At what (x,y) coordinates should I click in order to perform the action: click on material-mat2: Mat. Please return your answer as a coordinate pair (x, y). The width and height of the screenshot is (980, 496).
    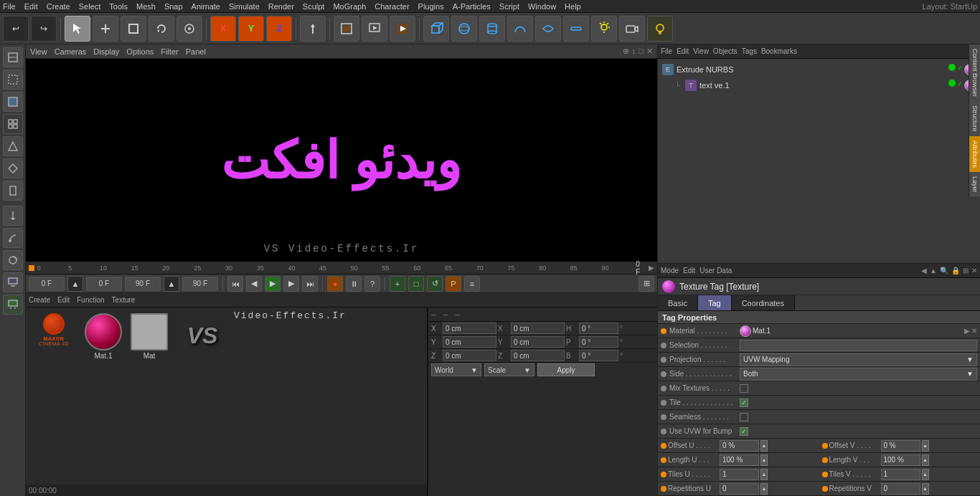
    Looking at the image, I should click on (149, 337).